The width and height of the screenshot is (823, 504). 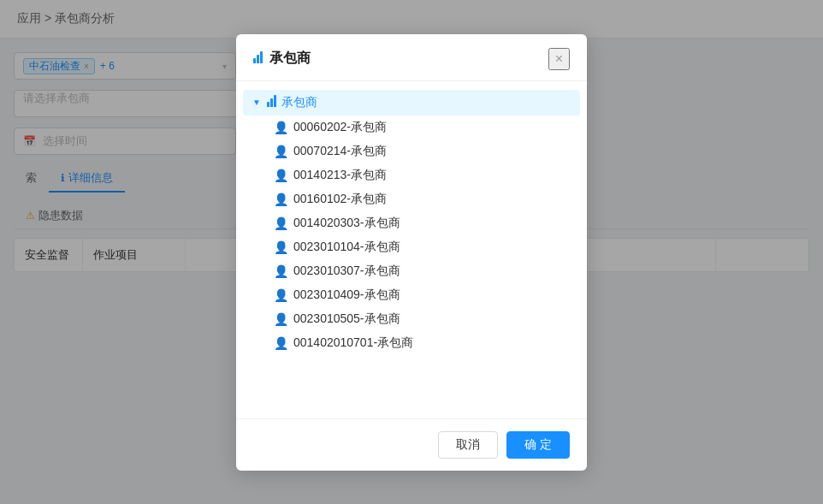 What do you see at coordinates (282, 58) in the screenshot?
I see `dialog-title-wrap: 承包商` at bounding box center [282, 58].